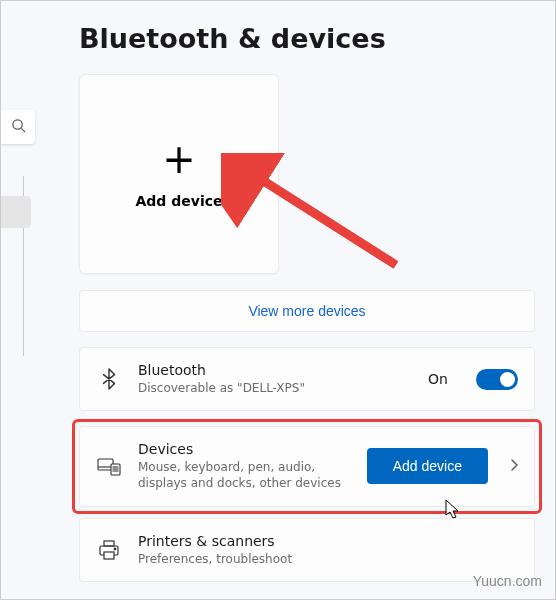 The height and width of the screenshot is (600, 556). Describe the element at coordinates (328, 541) in the screenshot. I see `printers-title: Printers & scanners` at that location.